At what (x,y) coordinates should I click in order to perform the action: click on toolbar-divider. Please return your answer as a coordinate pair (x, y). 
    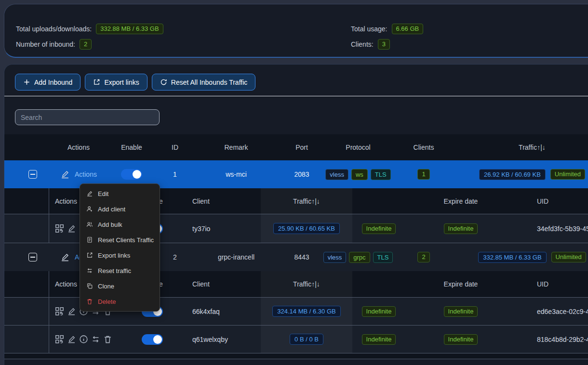
    Looking at the image, I should click on (296, 96).